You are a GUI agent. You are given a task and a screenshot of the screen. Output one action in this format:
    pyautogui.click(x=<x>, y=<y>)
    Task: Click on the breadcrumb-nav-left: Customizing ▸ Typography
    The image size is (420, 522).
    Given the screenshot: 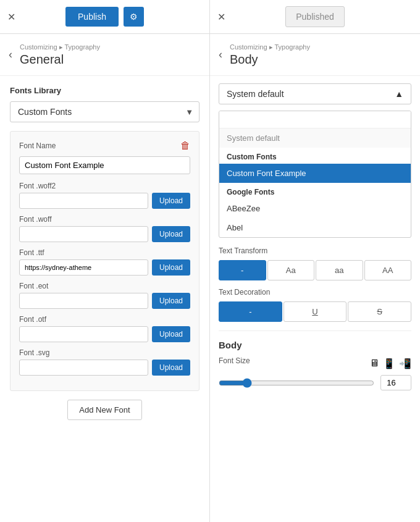 What is the action you would take?
    pyautogui.click(x=60, y=47)
    